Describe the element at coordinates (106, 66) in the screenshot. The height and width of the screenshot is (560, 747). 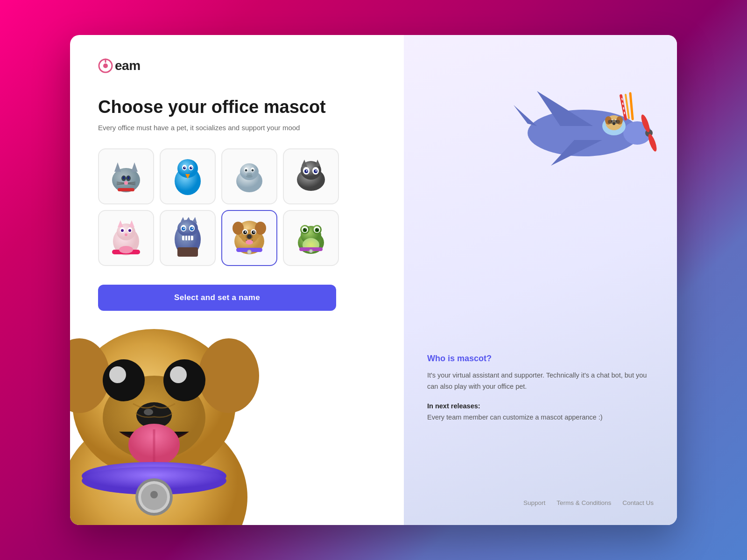
I see `logo-icon` at that location.